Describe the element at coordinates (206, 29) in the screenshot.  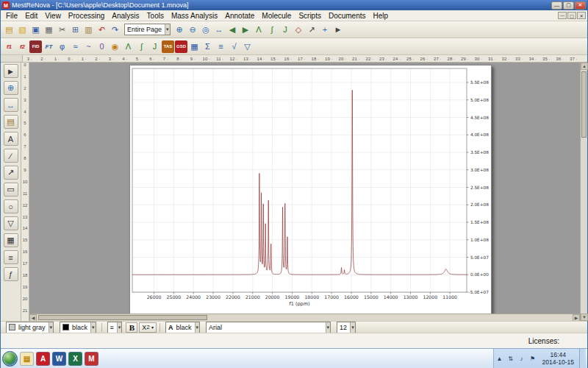
I see `zoom-selection-icon: ◎` at that location.